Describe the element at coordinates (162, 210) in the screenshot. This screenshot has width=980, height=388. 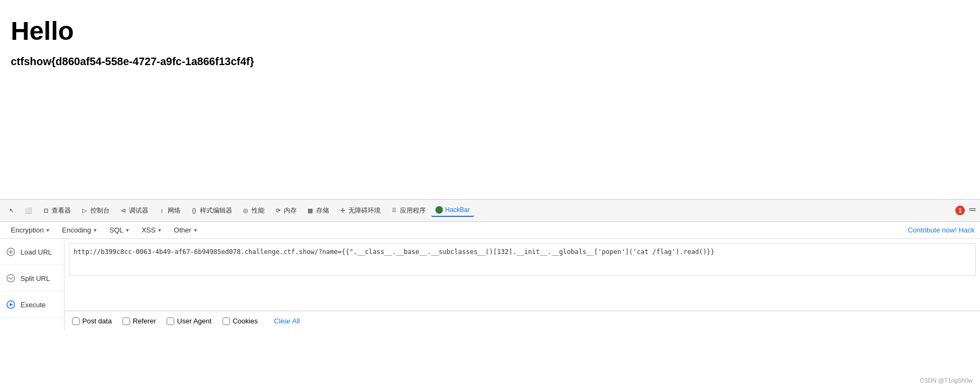
I see `network-icon: ↕` at that location.